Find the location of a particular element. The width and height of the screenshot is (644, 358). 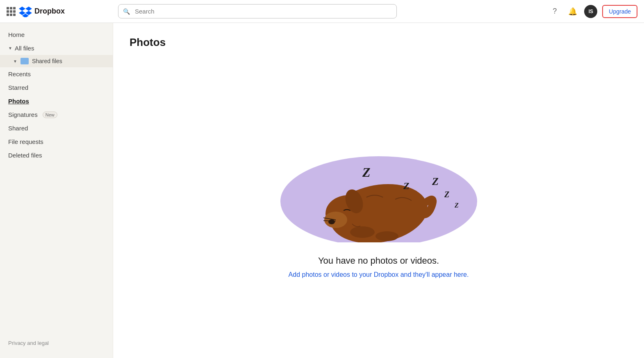

chevron-down-icon: ▼ is located at coordinates (10, 48).